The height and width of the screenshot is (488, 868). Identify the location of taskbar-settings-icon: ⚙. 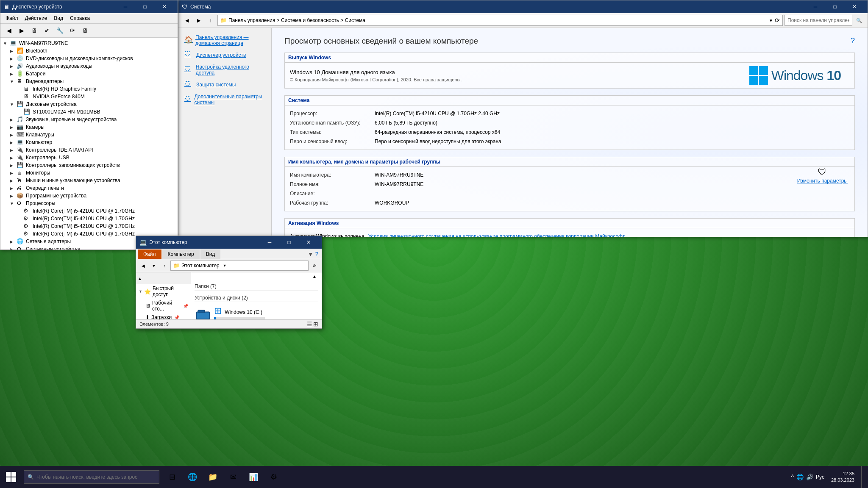
(274, 477).